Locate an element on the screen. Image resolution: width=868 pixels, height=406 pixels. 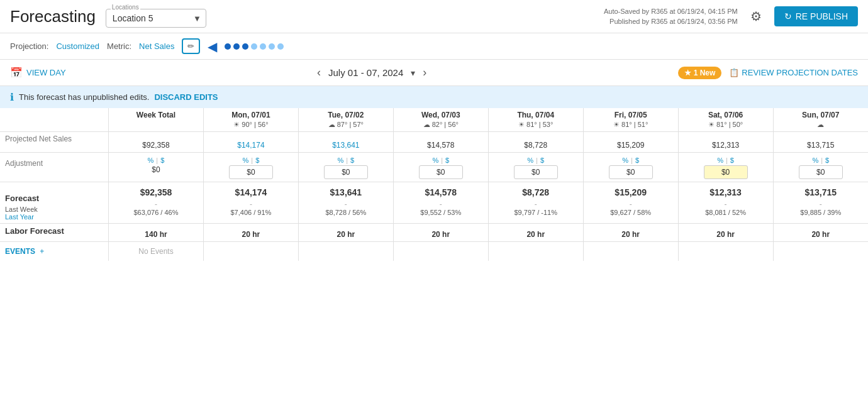
adj-wed: %|$ is located at coordinates (440, 167).